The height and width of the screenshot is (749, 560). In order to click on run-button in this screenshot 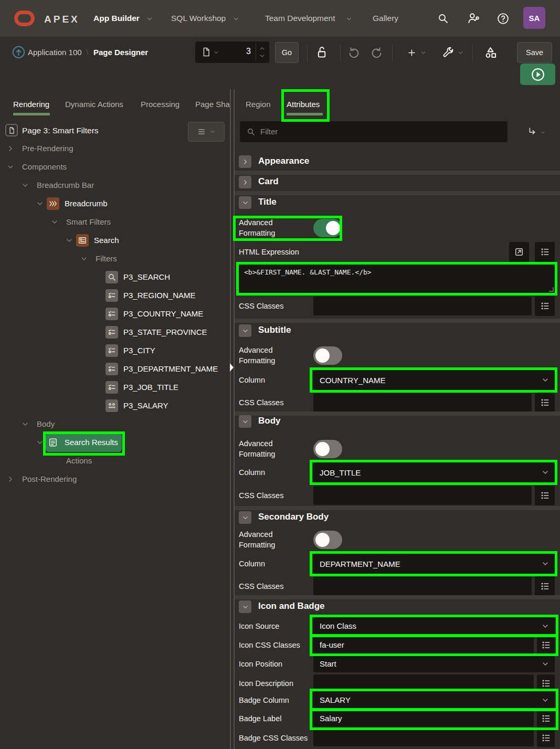, I will do `click(537, 75)`.